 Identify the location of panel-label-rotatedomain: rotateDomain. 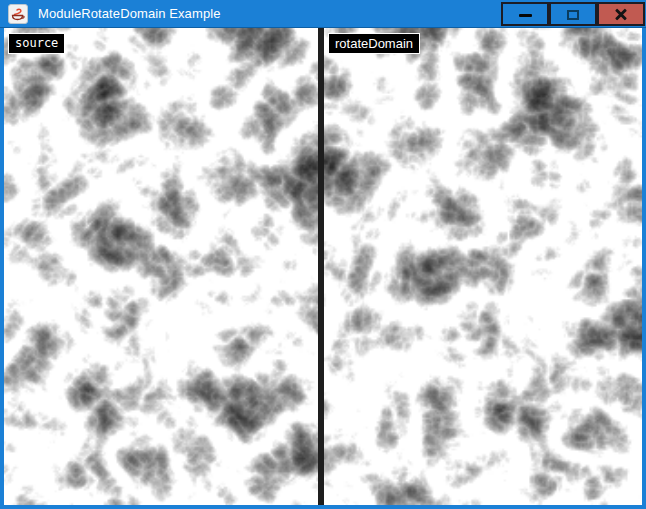
(374, 44).